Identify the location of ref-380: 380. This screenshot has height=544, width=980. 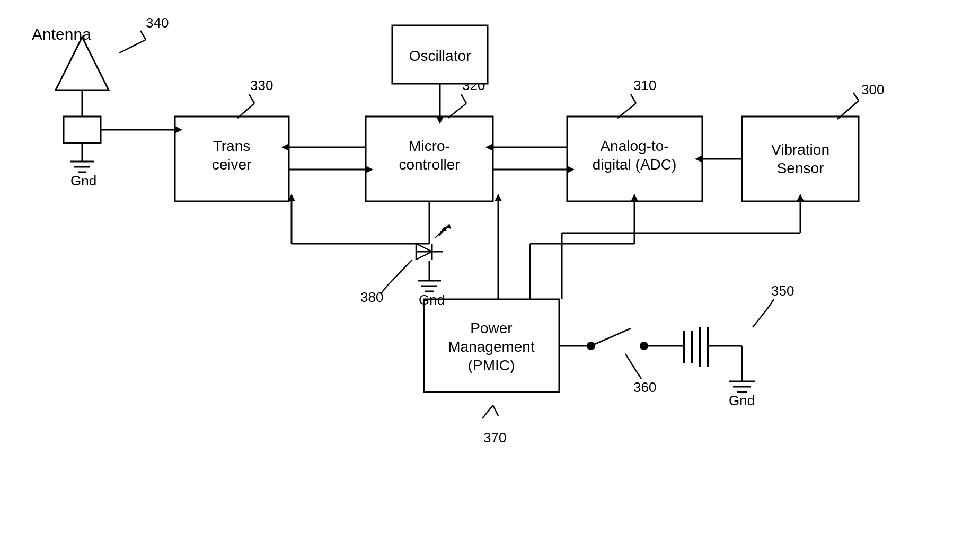
(372, 297).